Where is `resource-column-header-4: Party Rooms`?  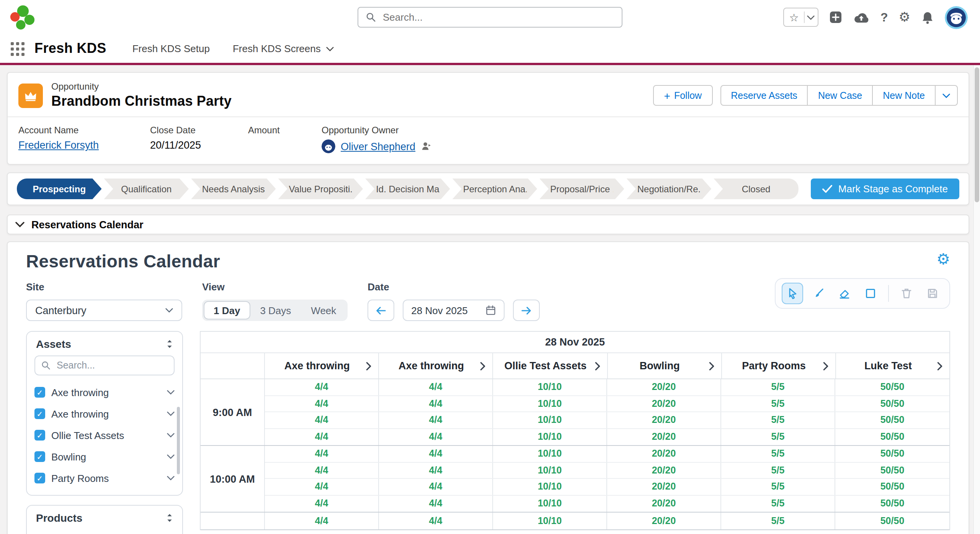
resource-column-header-4: Party Rooms is located at coordinates (779, 366).